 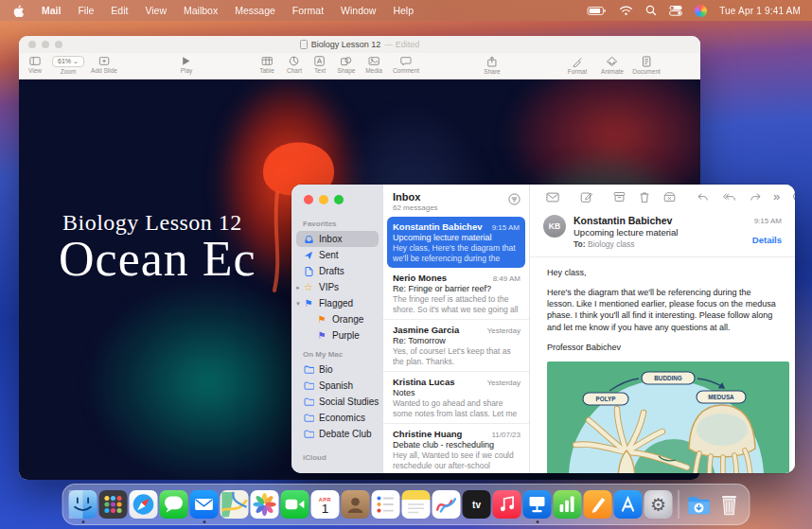 What do you see at coordinates (337, 256) in the screenshot?
I see `sidebar-item-sent: Sent` at bounding box center [337, 256].